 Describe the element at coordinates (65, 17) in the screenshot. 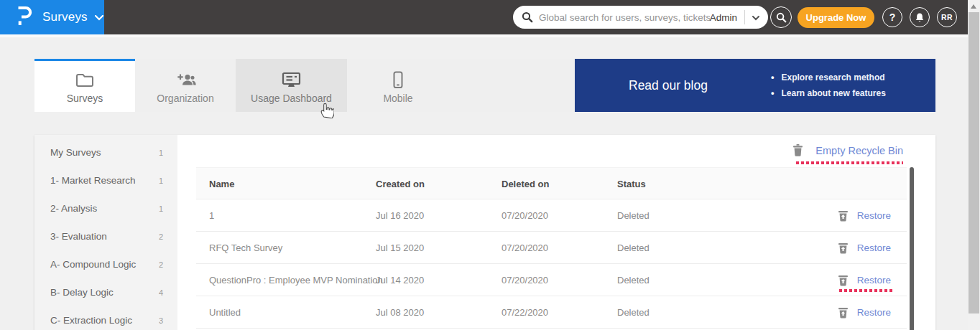

I see `module-name: Surveys` at that location.